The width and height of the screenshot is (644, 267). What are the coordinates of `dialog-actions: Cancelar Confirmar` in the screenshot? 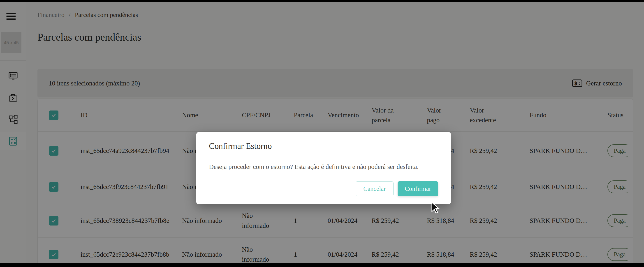 It's located at (324, 191).